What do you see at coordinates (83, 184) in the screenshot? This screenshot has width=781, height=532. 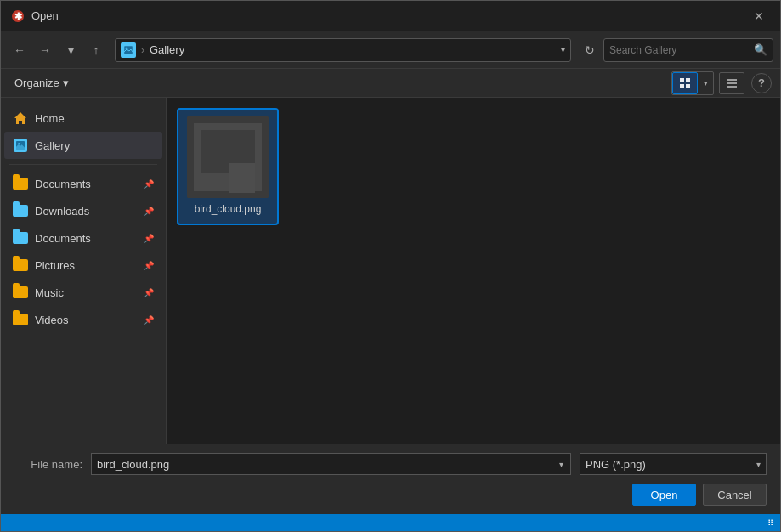 I see `sidebar-item-documents: Documents 📌` at bounding box center [83, 184].